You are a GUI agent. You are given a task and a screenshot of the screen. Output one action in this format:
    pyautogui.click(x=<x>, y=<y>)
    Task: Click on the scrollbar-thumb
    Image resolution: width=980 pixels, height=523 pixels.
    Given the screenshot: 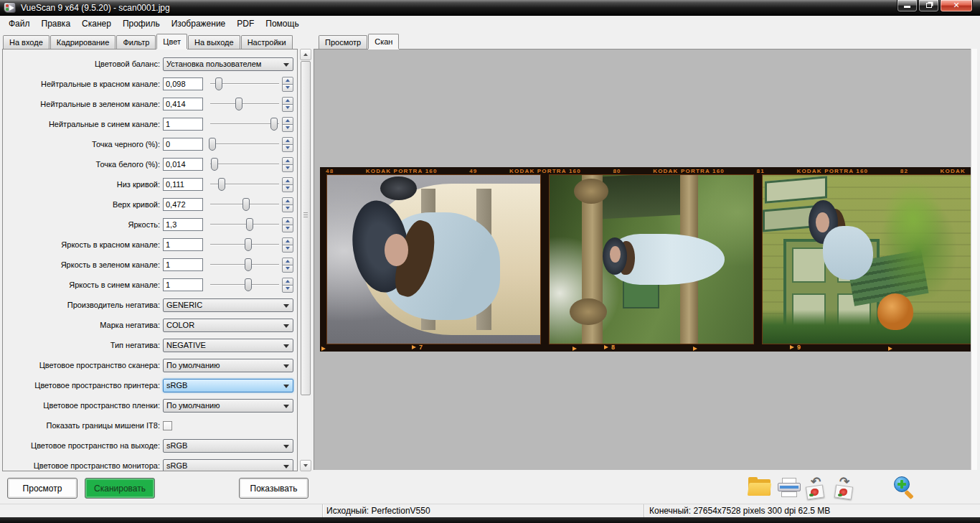 What is the action you would take?
    pyautogui.click(x=306, y=228)
    